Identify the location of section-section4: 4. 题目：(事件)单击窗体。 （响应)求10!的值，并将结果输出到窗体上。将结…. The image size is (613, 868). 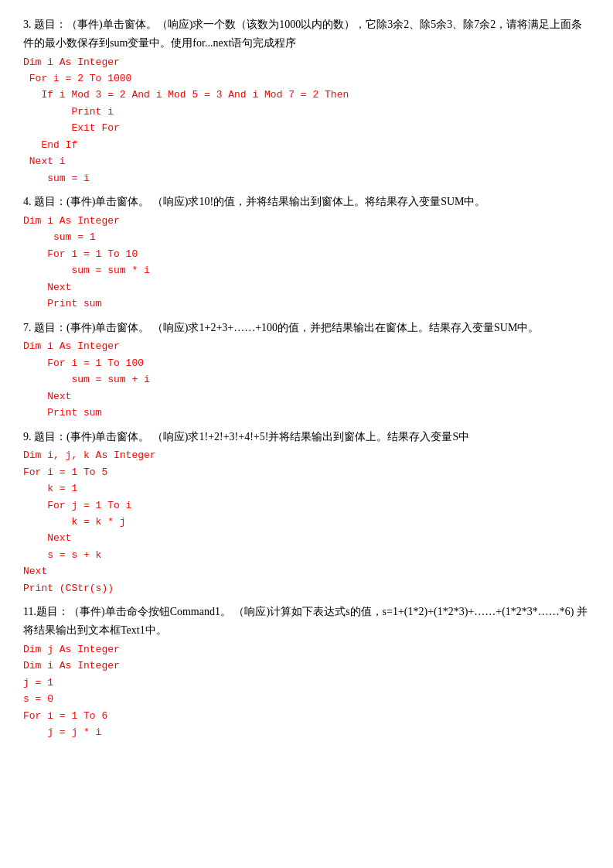
(306, 252).